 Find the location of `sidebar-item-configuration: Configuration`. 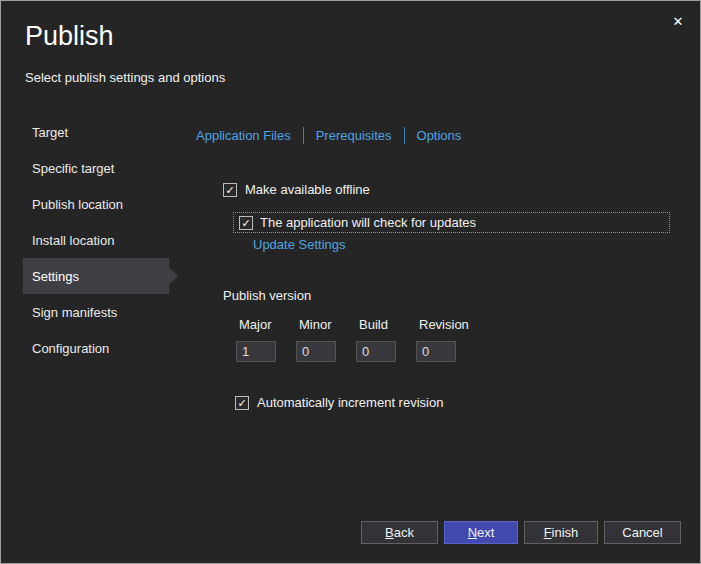

sidebar-item-configuration: Configuration is located at coordinates (96, 348).